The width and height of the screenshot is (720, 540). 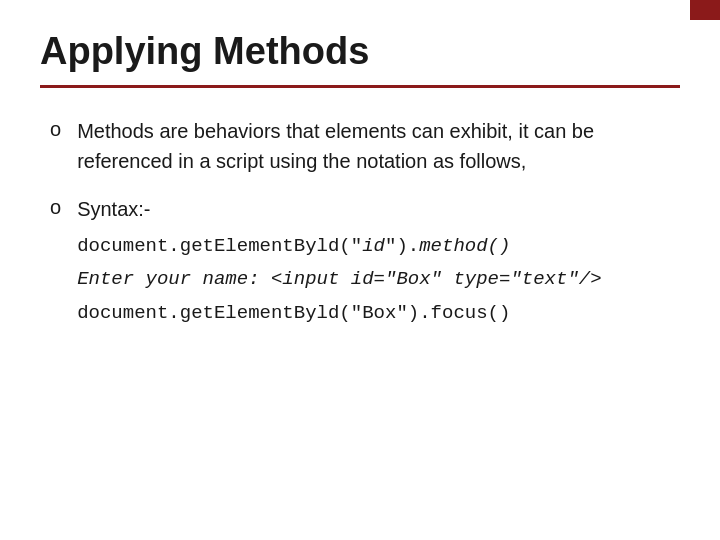 What do you see at coordinates (340, 312) in the screenshot?
I see `code-line-3: document.getElementByld("Box").focus()` at bounding box center [340, 312].